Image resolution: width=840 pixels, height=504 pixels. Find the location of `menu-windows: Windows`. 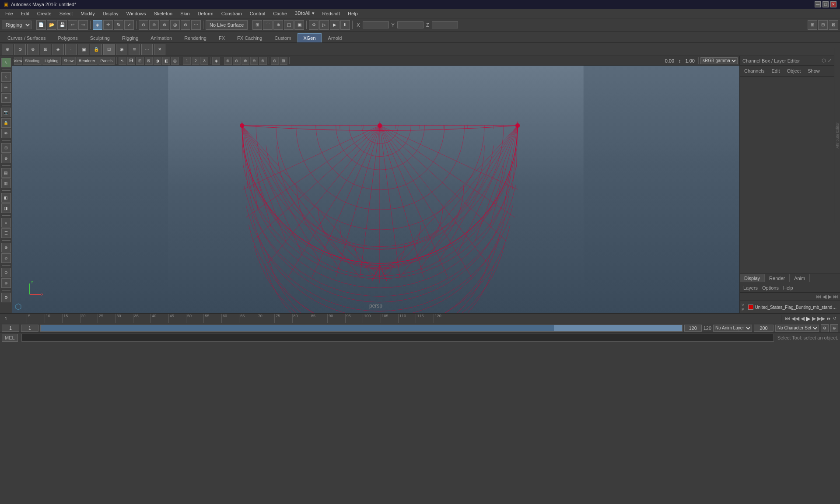

menu-windows: Windows is located at coordinates (136, 14).